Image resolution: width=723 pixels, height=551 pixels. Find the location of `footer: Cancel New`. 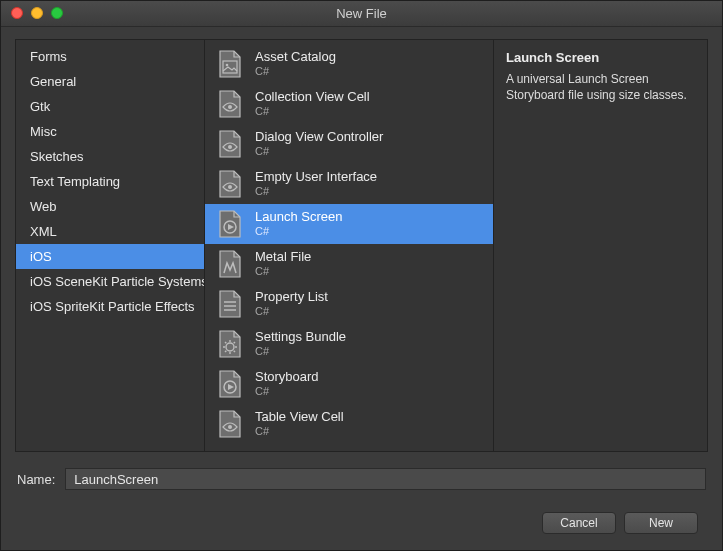

footer: Cancel New is located at coordinates (362, 524).